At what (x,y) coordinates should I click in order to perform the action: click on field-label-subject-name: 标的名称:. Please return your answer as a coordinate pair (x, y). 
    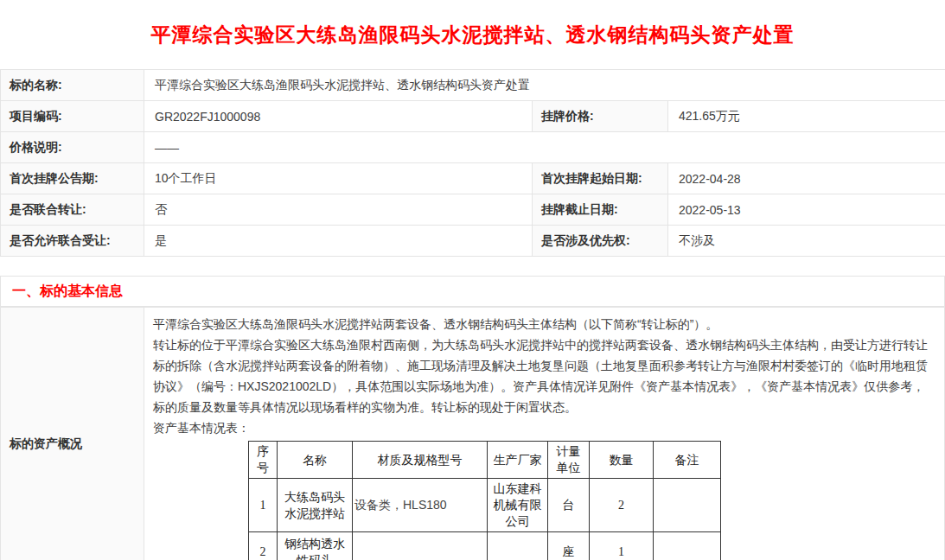
    Looking at the image, I should click on (73, 86).